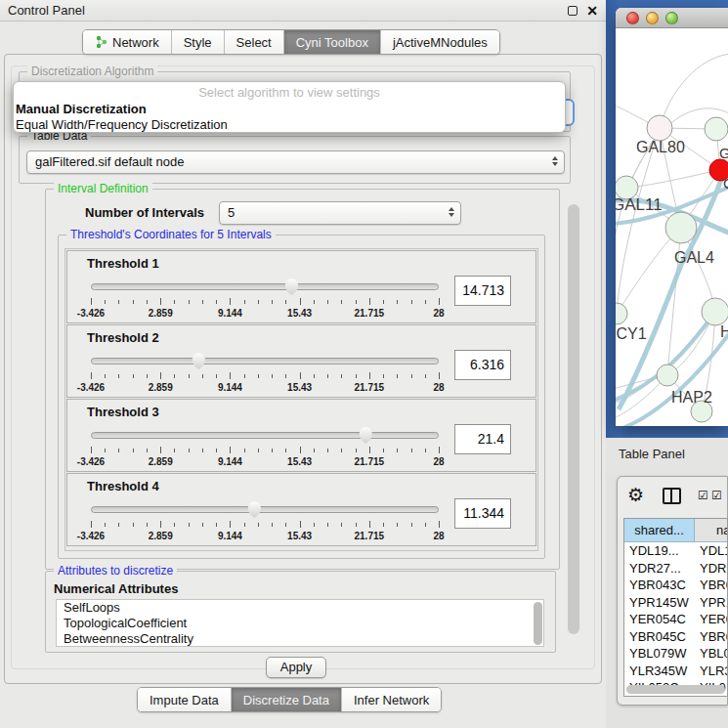  What do you see at coordinates (660, 585) in the screenshot?
I see `cell-shared-name: YBR043C` at bounding box center [660, 585].